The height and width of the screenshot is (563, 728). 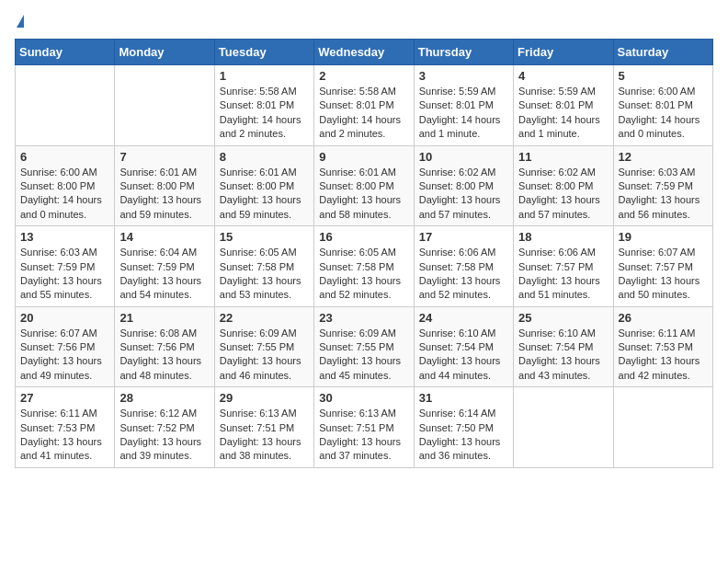 What do you see at coordinates (563, 194) in the screenshot?
I see `day-info: Sunrise: 6:02 AM Sunset: 8:00 PM Dayligh…` at bounding box center [563, 194].